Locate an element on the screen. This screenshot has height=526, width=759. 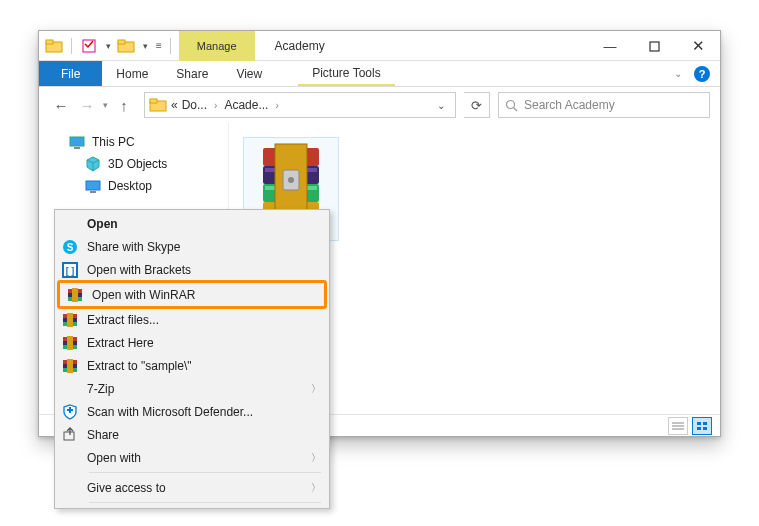
up-button: ↑ is located at coordinates (124, 105).